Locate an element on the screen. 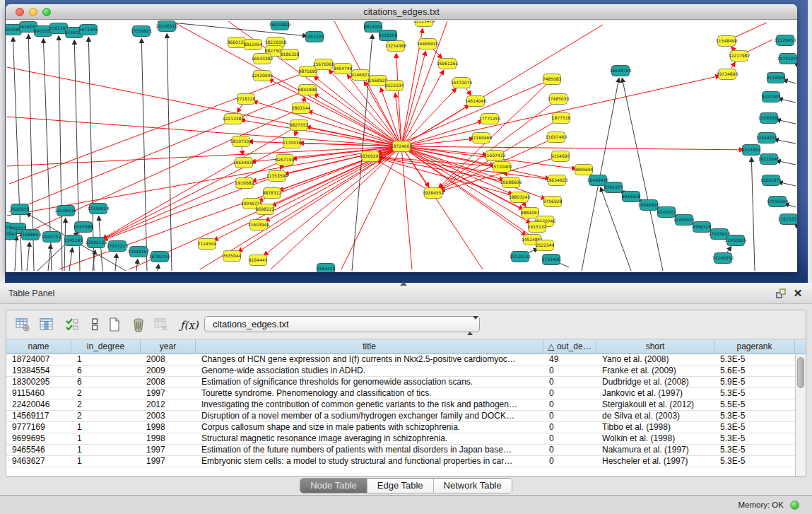 The image size is (812, 514). graph-node: 9164421 is located at coordinates (326, 269).